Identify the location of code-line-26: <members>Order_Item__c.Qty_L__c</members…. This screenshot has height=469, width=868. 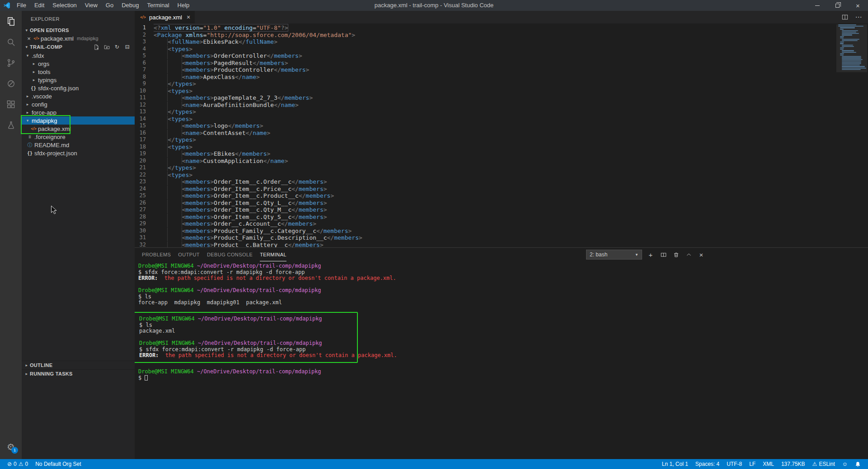
(511, 203).